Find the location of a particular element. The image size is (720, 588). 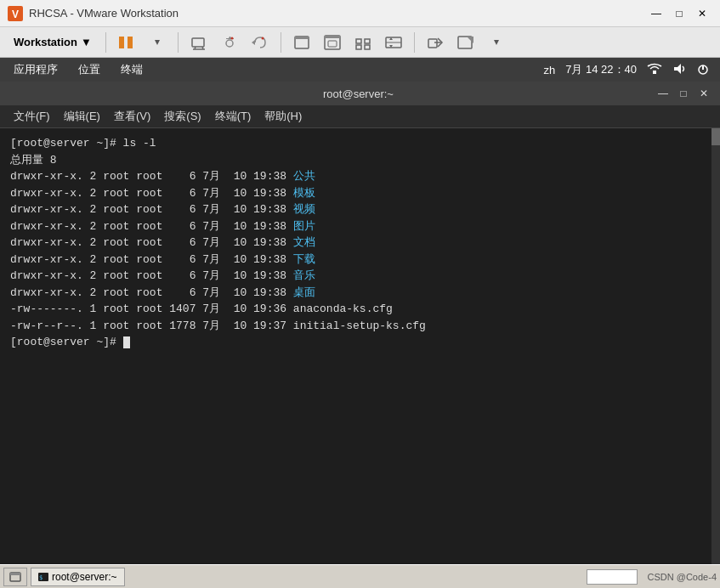

window-controls: — □ ✕ is located at coordinates (679, 14).